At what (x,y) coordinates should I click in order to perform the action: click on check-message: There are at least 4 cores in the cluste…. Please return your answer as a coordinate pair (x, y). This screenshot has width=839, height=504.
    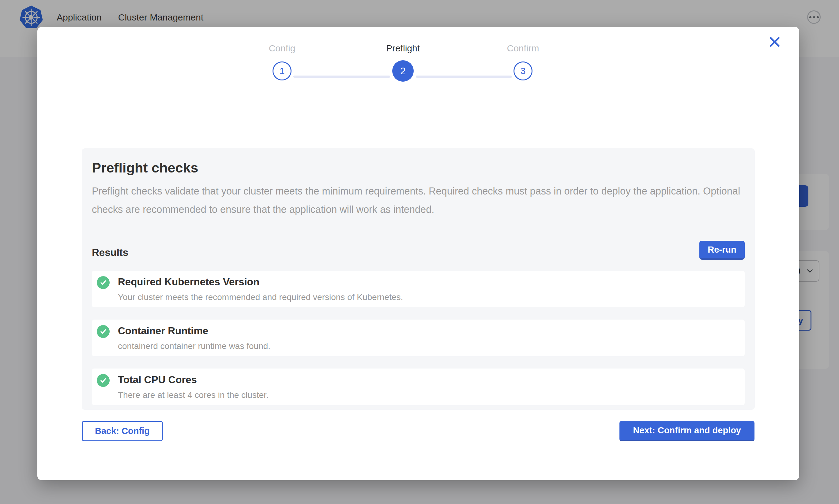
    Looking at the image, I should click on (193, 395).